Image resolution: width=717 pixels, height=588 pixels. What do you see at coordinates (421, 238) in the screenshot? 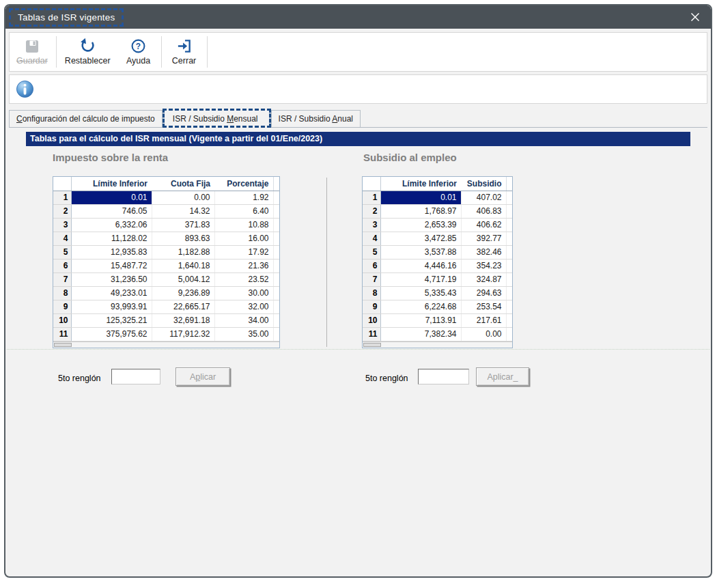
I see `cell: 3,472.85` at bounding box center [421, 238].